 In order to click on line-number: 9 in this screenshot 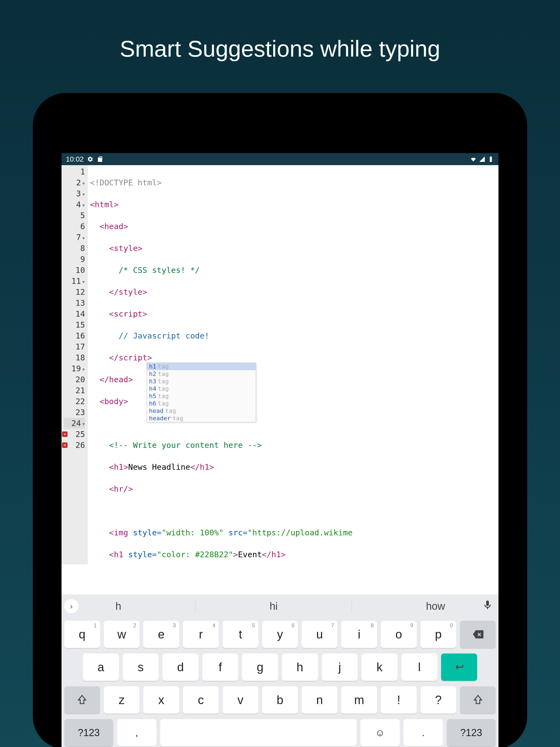, I will do `click(74, 259)`.